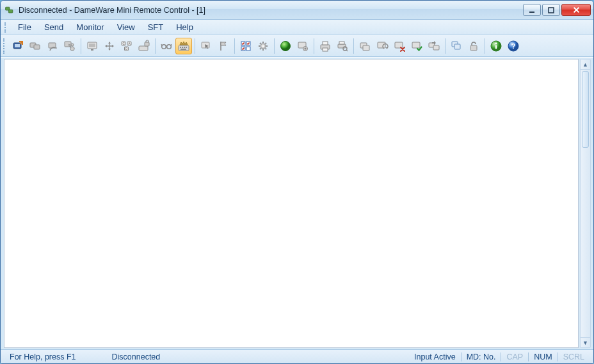 The image size is (594, 364). I want to click on transfer-icon, so click(434, 46).